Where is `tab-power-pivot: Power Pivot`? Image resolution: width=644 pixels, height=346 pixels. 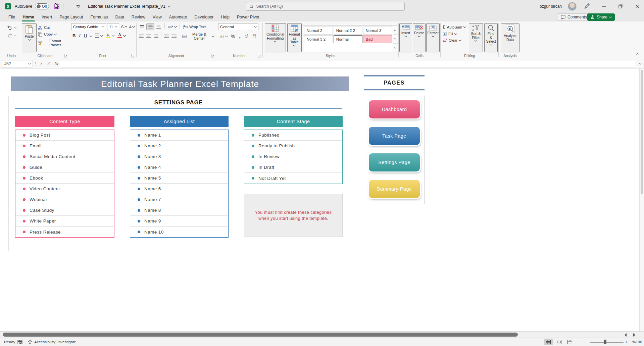
tab-power-pivot: Power Pivot is located at coordinates (248, 17).